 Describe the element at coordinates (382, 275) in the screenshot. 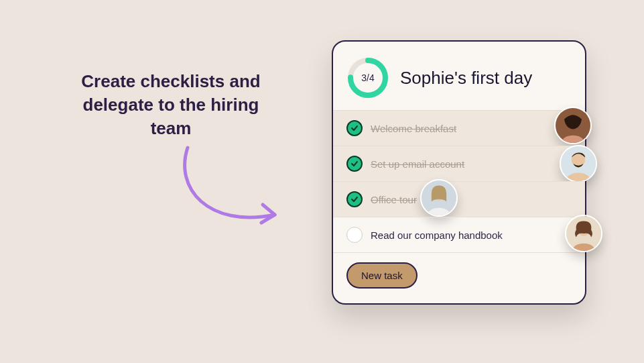

I see `new-task-button: New task` at that location.